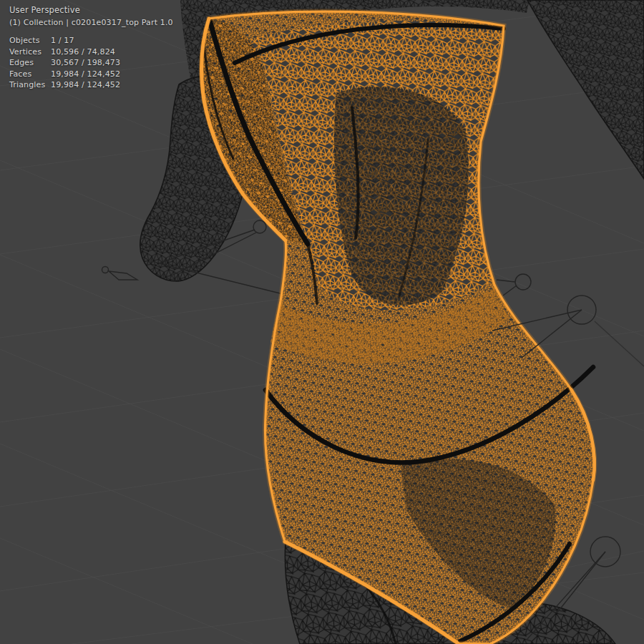 This screenshot has width=644, height=644. What do you see at coordinates (120, 273) in the screenshot?
I see `bone-hand-tip` at bounding box center [120, 273].